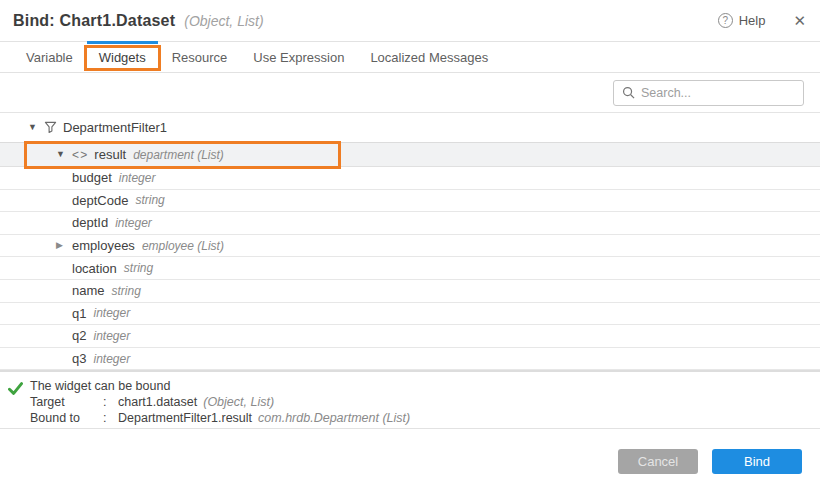 Image resolution: width=820 pixels, height=488 pixels. What do you see at coordinates (158, 402) in the screenshot?
I see `status-target-value: chart1.dataset` at bounding box center [158, 402].